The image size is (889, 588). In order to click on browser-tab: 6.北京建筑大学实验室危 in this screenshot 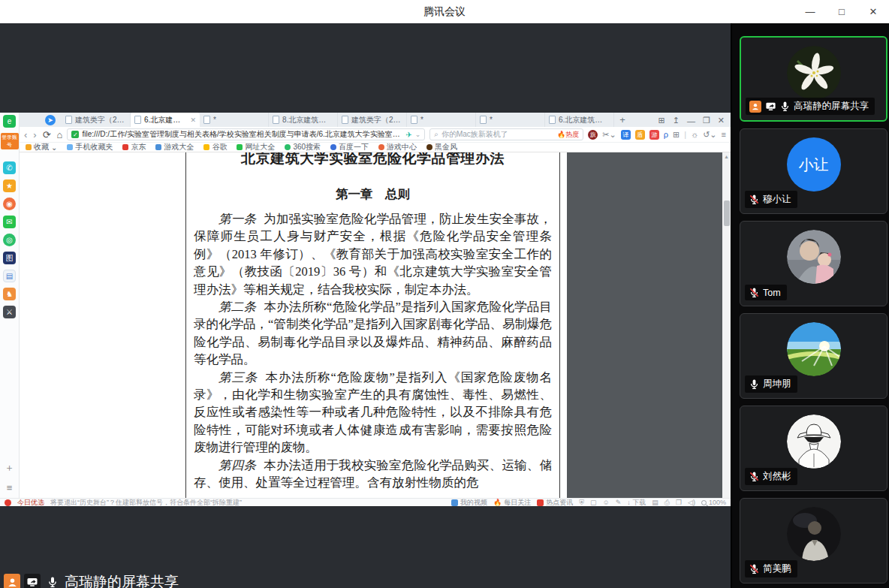, I will do `click(580, 120)`.